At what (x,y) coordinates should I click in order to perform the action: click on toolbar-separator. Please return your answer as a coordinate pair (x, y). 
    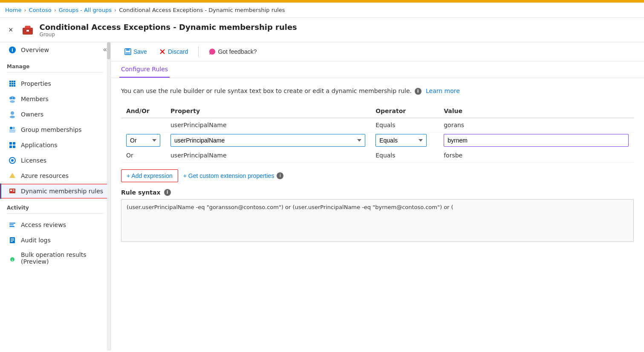
    Looking at the image, I should click on (199, 52).